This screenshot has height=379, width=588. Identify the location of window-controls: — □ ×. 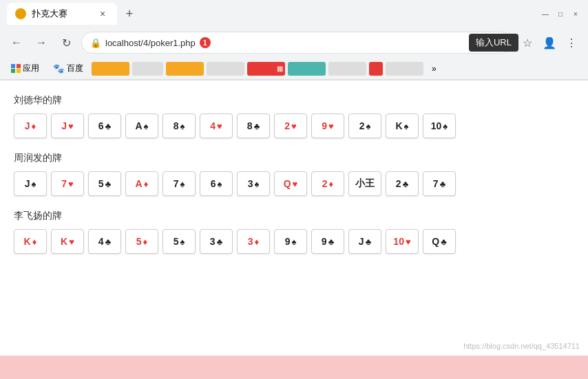
(560, 14).